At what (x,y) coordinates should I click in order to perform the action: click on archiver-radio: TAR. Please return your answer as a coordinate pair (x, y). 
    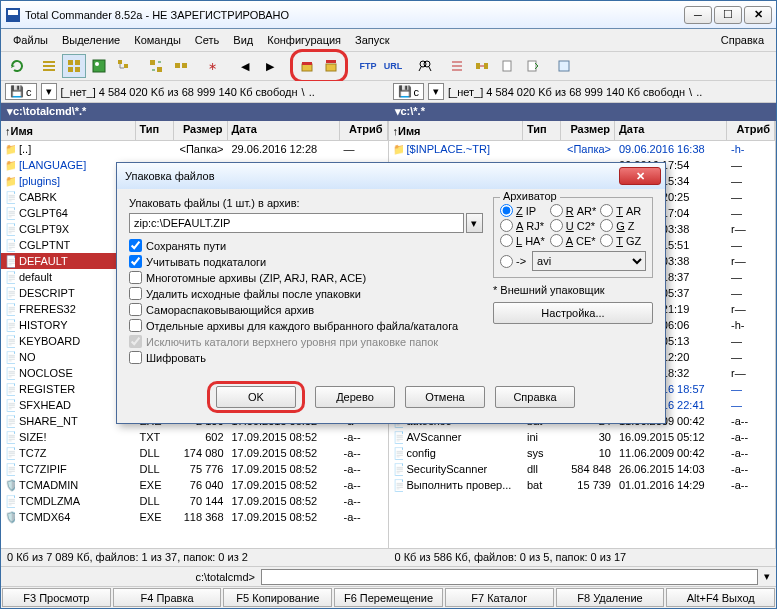
    Looking at the image, I should click on (623, 210).